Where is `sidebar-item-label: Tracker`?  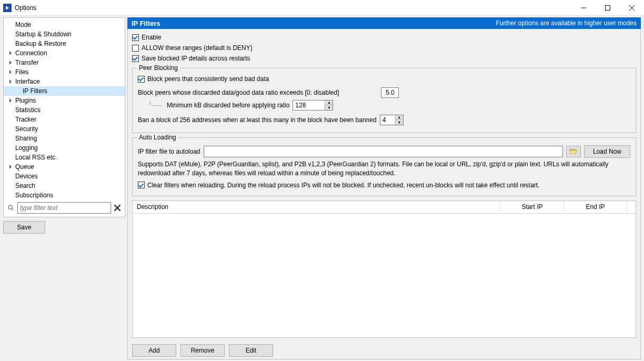 sidebar-item-label: Tracker is located at coordinates (26, 119).